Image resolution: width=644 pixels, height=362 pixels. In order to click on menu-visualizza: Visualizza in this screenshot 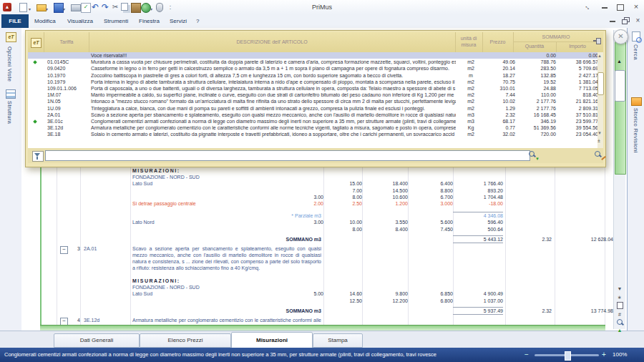, I will do `click(80, 21)`.